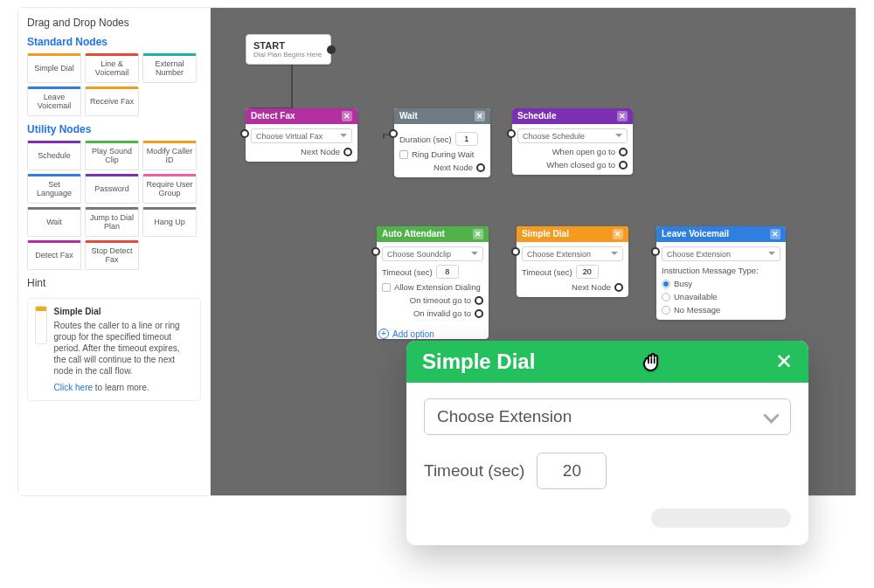 This screenshot has height=588, width=874. Describe the element at coordinates (73, 388) in the screenshot. I see `hint-link: Click here` at that location.